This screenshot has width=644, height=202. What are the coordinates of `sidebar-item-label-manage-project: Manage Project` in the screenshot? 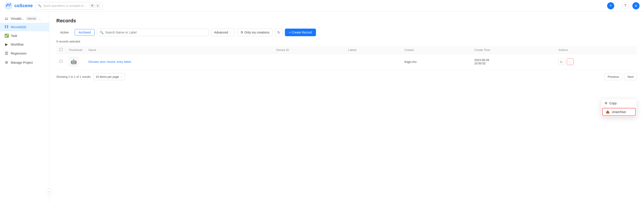 It's located at (22, 62).